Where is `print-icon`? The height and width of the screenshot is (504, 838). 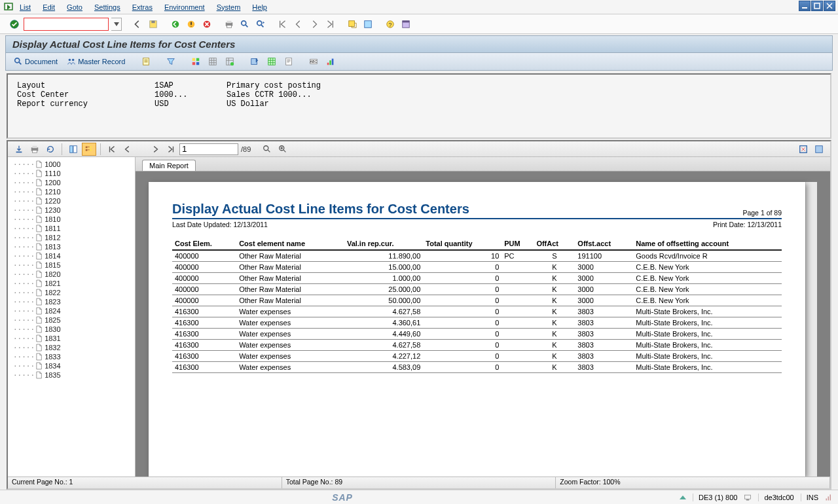 print-icon is located at coordinates (229, 24).